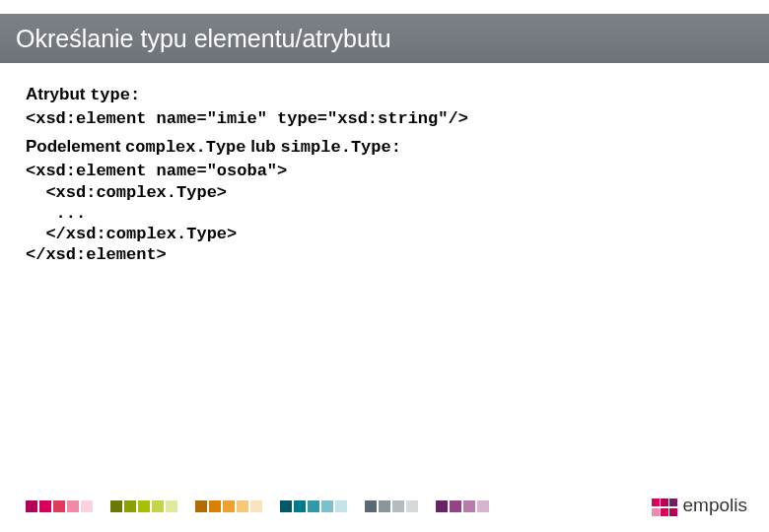 Image resolution: width=769 pixels, height=532 pixels. Describe the element at coordinates (716, 505) in the screenshot. I see `logo-text: empolis` at that location.